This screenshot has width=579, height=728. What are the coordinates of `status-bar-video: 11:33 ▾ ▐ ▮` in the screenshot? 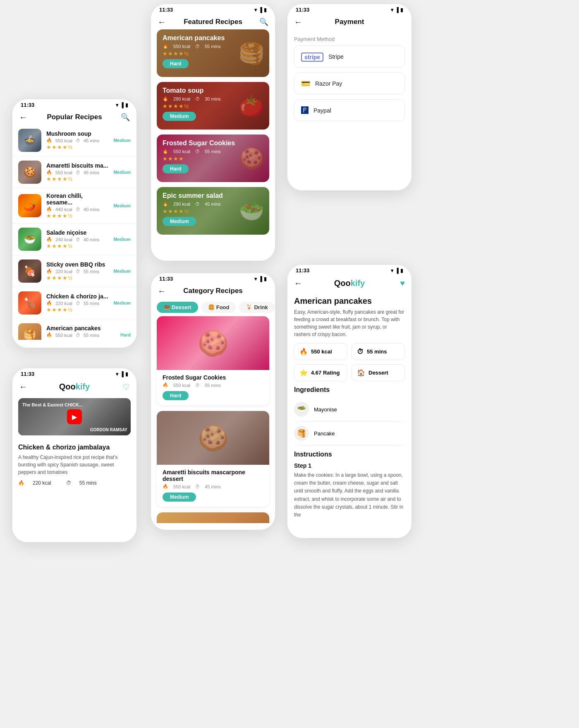 It's located at (74, 373).